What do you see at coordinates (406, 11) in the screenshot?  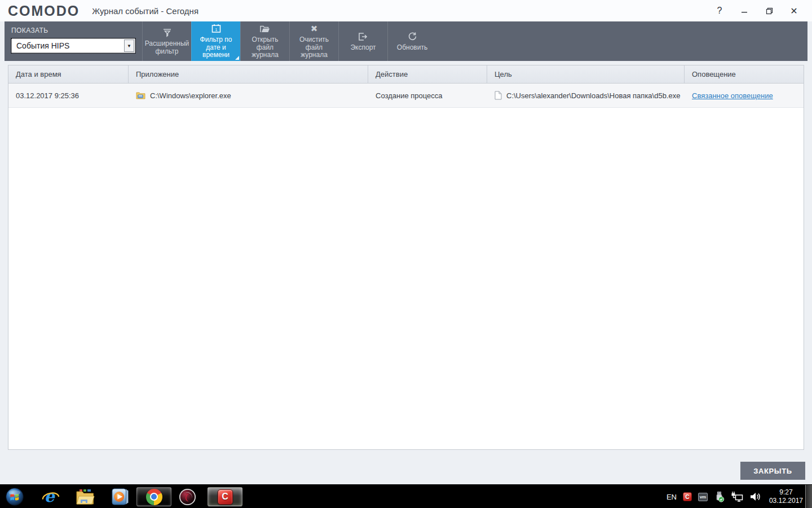 I see `title-bar: COMODO Журнал событий - Сегодня ? ✕` at bounding box center [406, 11].